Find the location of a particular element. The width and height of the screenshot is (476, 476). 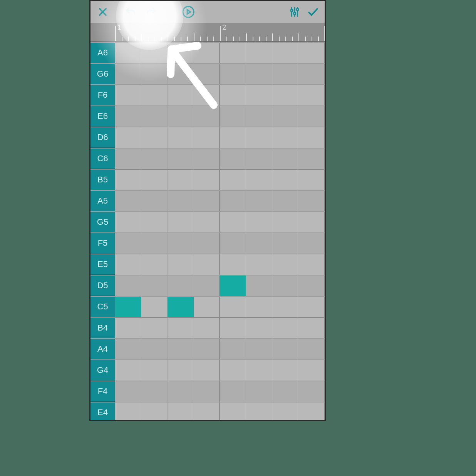

note-row: A6 is located at coordinates (208, 52).